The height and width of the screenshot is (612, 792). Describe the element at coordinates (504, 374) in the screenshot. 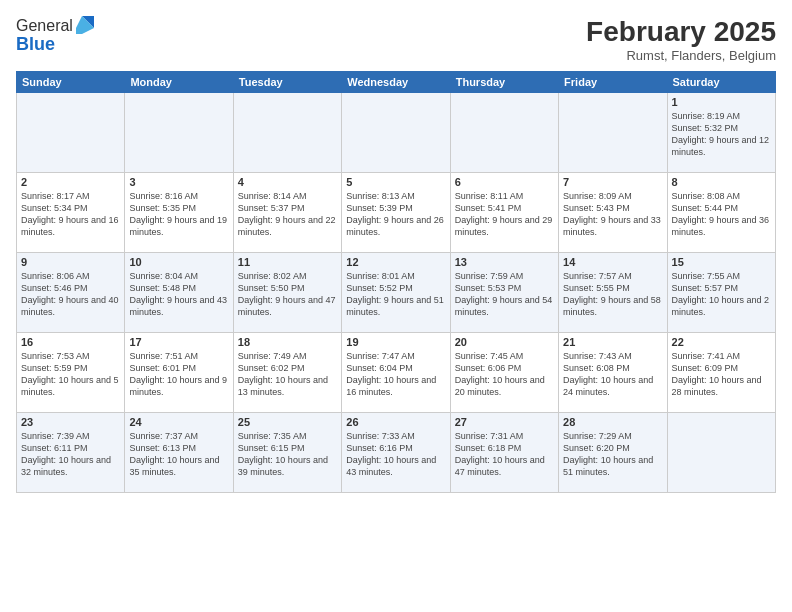

I see `day-info: Sunrise: 7:45 AM Sunset: 6:06 PM Dayligh…` at that location.